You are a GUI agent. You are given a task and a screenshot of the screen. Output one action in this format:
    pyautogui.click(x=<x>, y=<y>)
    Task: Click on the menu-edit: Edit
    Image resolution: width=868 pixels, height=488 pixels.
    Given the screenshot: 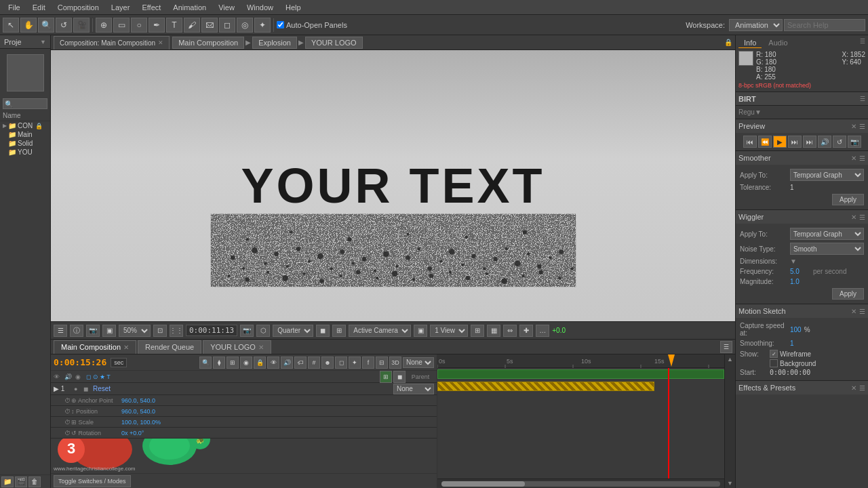 What is the action you would take?
    pyautogui.click(x=39, y=7)
    